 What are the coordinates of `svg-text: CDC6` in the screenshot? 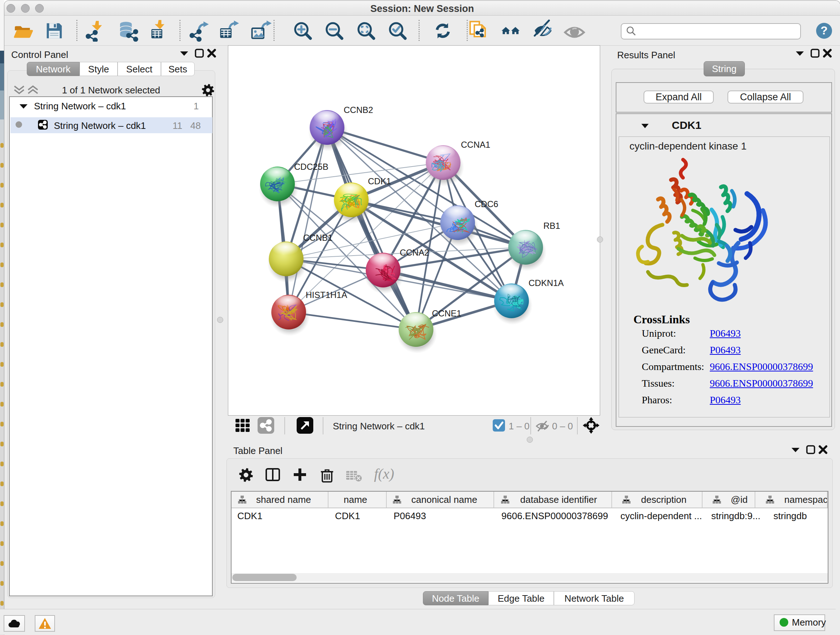 It's located at (486, 204).